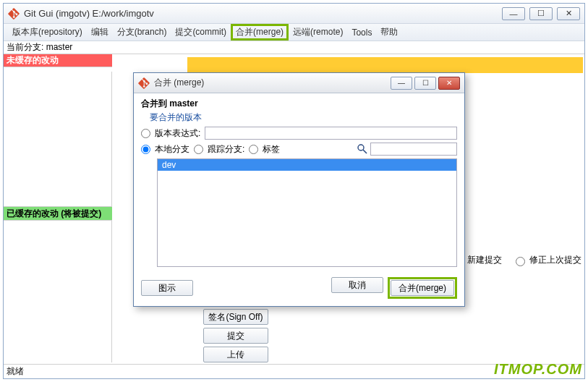 Image resolution: width=588 pixels, height=382 pixels. I want to click on radio-tracking-branch, so click(198, 149).